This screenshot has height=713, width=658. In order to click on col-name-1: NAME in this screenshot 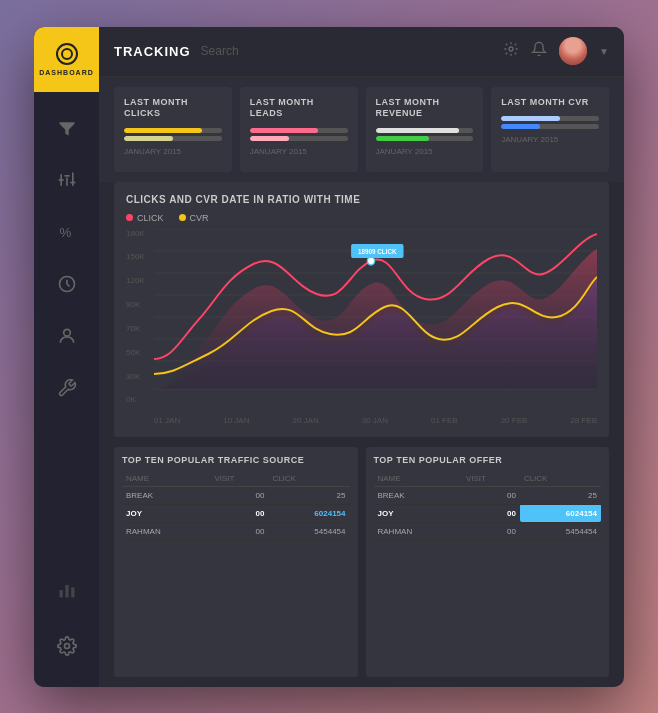, I will do `click(166, 479)`.